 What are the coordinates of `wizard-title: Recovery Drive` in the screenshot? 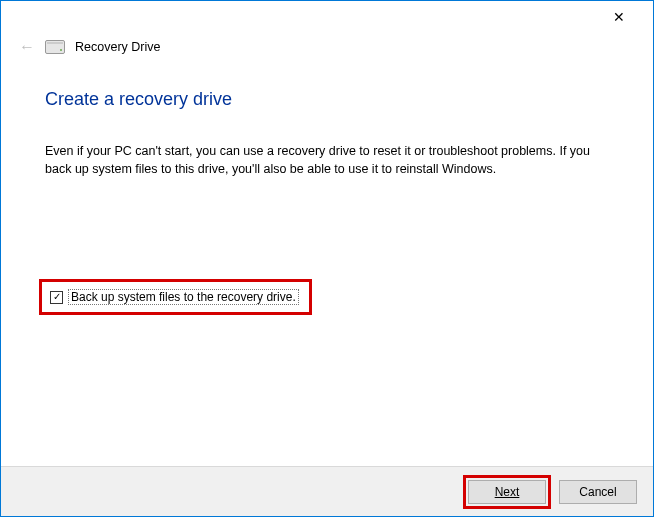 It's located at (118, 47).